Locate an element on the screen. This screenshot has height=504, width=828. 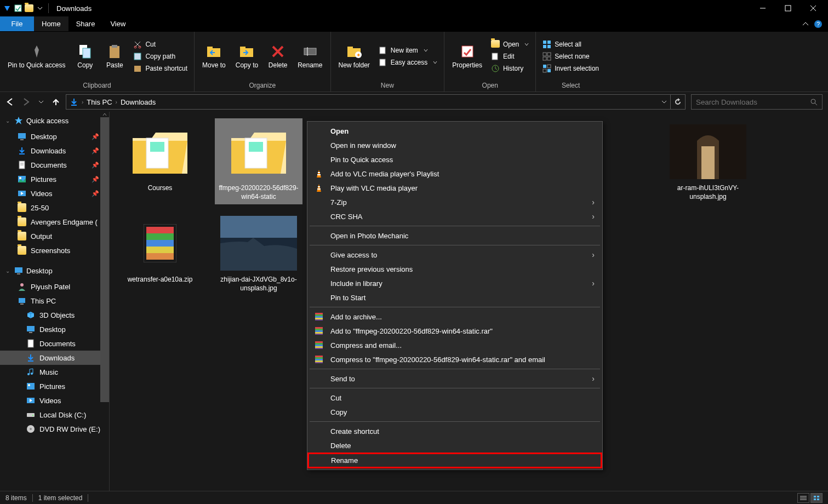
properties-button: Properties is located at coordinates (467, 56).